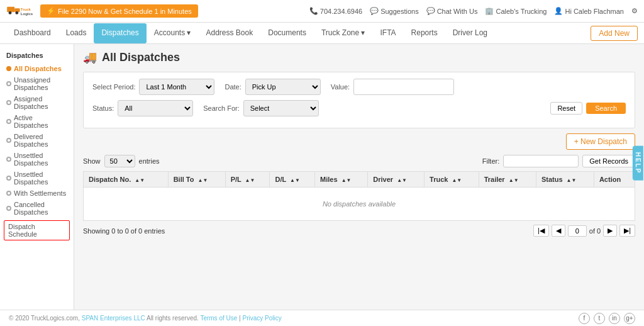 The height and width of the screenshot is (326, 644). What do you see at coordinates (541, 230) in the screenshot?
I see `first-page-button: |◀` at bounding box center [541, 230].